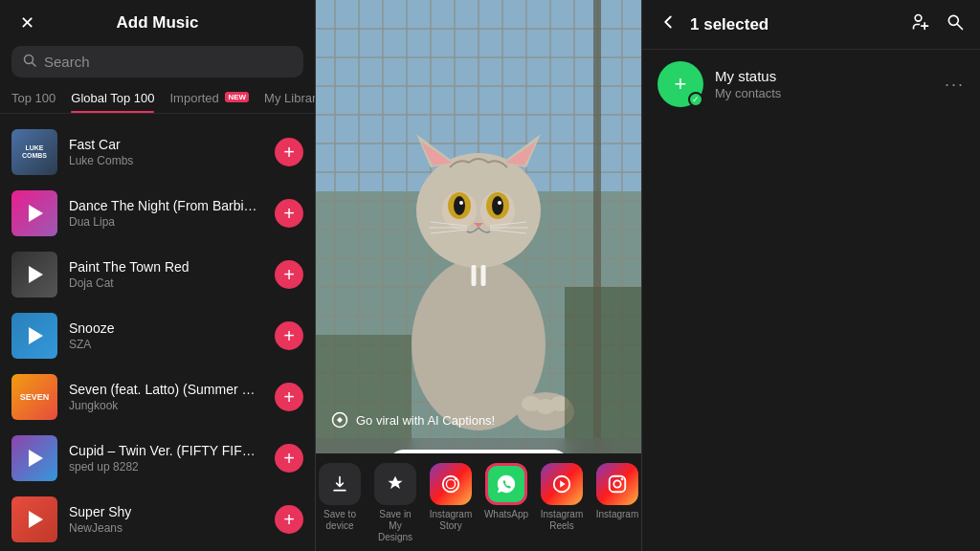  Describe the element at coordinates (340, 503) in the screenshot. I see `share-device: Save todevice` at that location.